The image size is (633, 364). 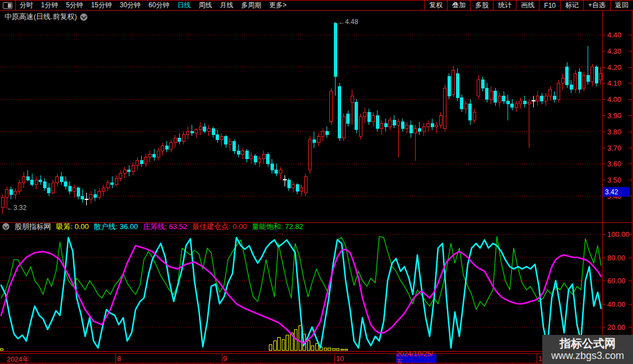 I want to click on indicator-tick-label: 60.00, so click(x=616, y=281).